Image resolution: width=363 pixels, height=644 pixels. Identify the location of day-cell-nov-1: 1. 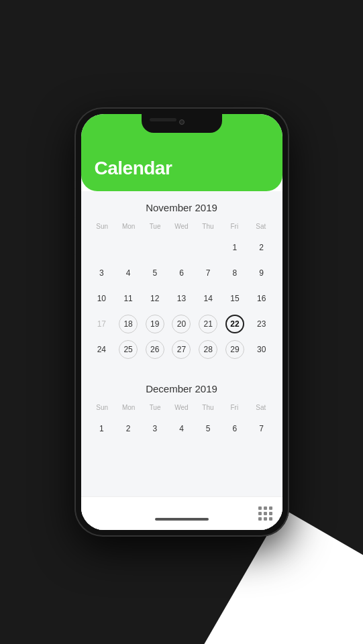
(235, 248).